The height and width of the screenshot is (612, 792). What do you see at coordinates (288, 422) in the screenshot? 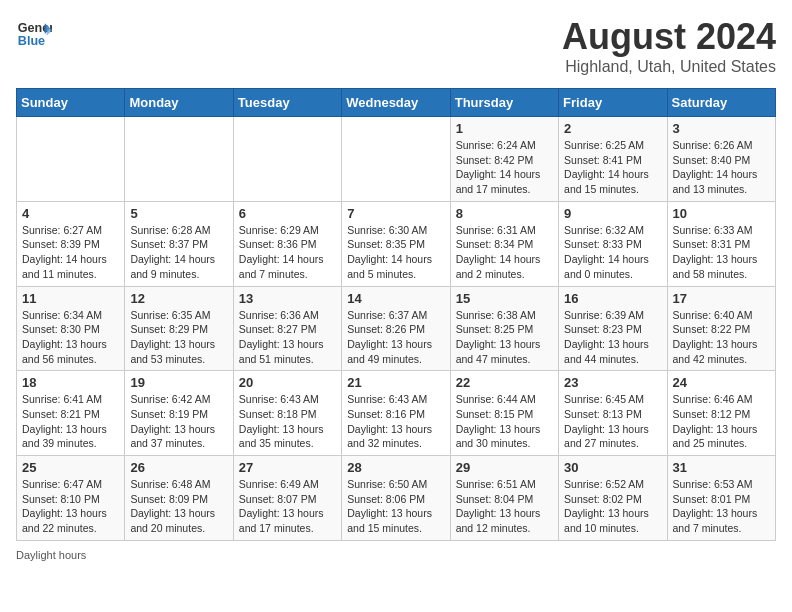
I see `day-info: Sunrise: 6:43 AM Sunset: 8:18 PM Dayligh…` at bounding box center [288, 422].